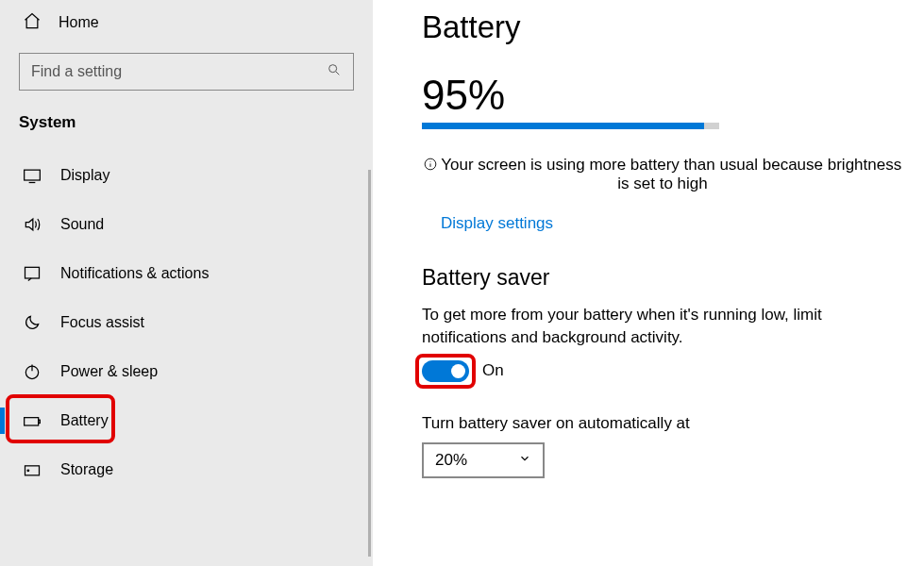  Describe the element at coordinates (32, 175) in the screenshot. I see `monitor-icon` at that location.